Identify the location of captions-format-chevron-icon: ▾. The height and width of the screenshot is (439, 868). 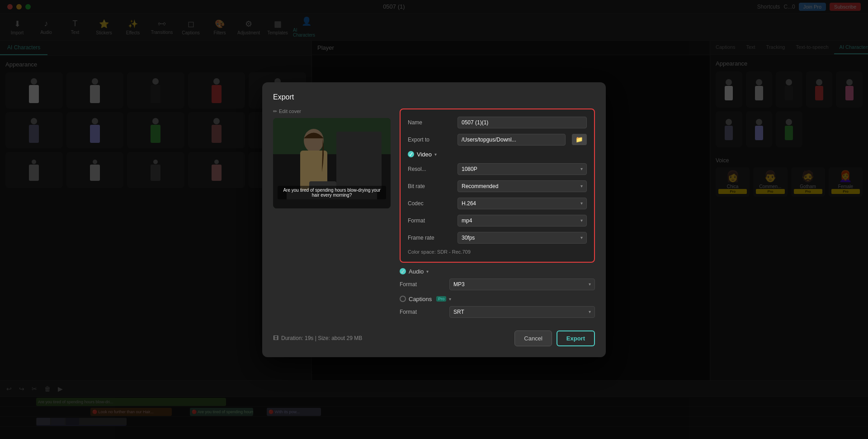
(590, 312).